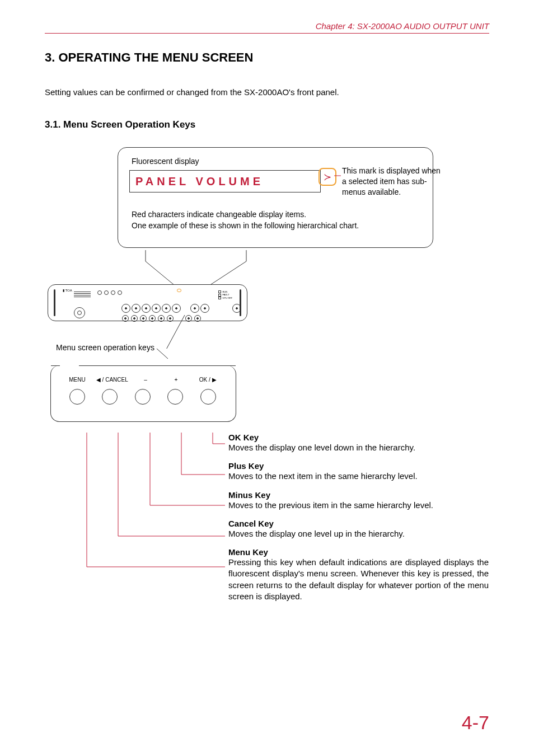 The image size is (534, 756). What do you see at coordinates (277, 161) in the screenshot?
I see `fluorescent-display-label: Fluorescent display` at bounding box center [277, 161].